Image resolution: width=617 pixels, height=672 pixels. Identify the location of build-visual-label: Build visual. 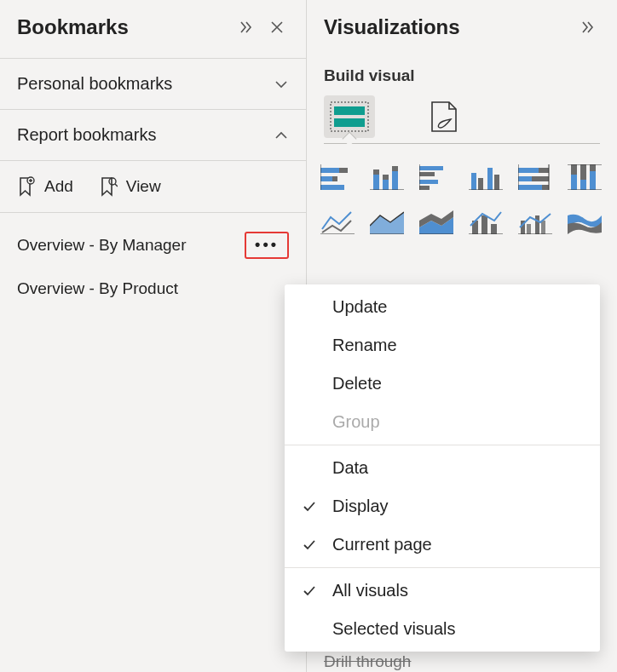
(462, 76).